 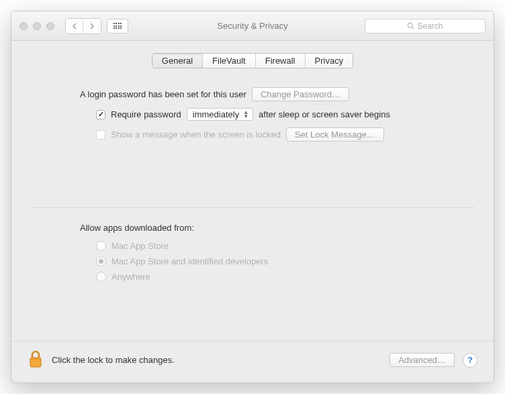 I want to click on chevron-right-icon, so click(x=92, y=26).